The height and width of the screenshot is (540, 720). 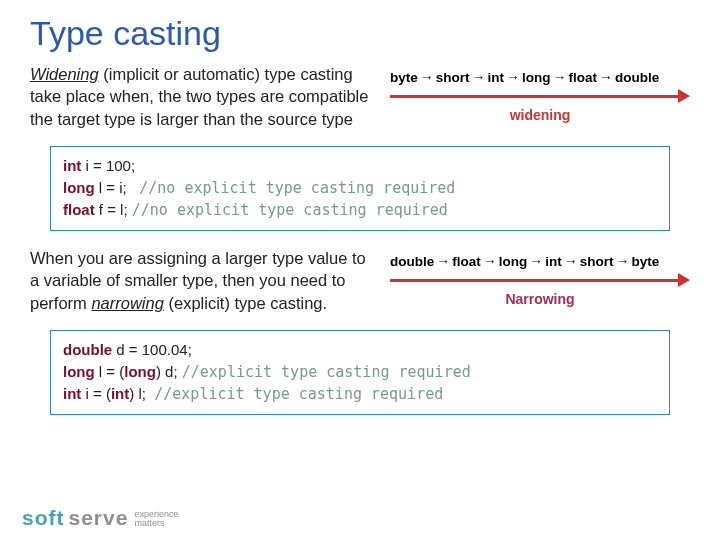 What do you see at coordinates (540, 276) in the screenshot?
I see `narrowing-diagram: double→ float→ long→ int→ short→ byte Na…` at bounding box center [540, 276].